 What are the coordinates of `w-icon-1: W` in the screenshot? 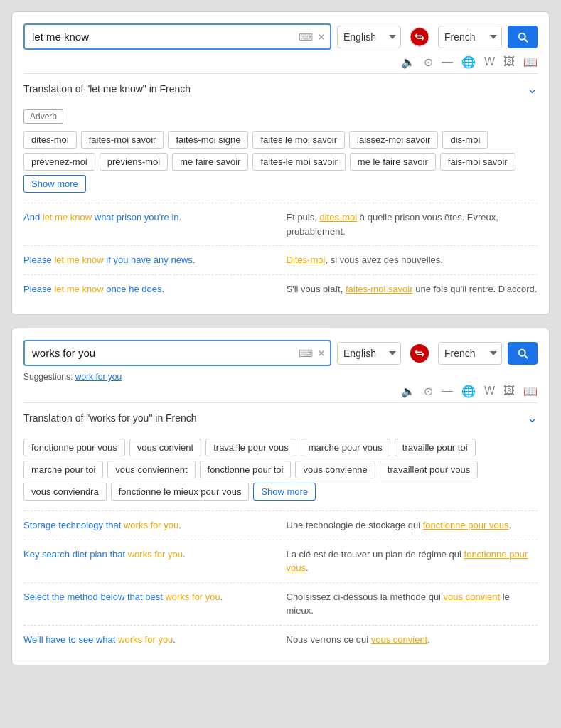 It's located at (489, 63).